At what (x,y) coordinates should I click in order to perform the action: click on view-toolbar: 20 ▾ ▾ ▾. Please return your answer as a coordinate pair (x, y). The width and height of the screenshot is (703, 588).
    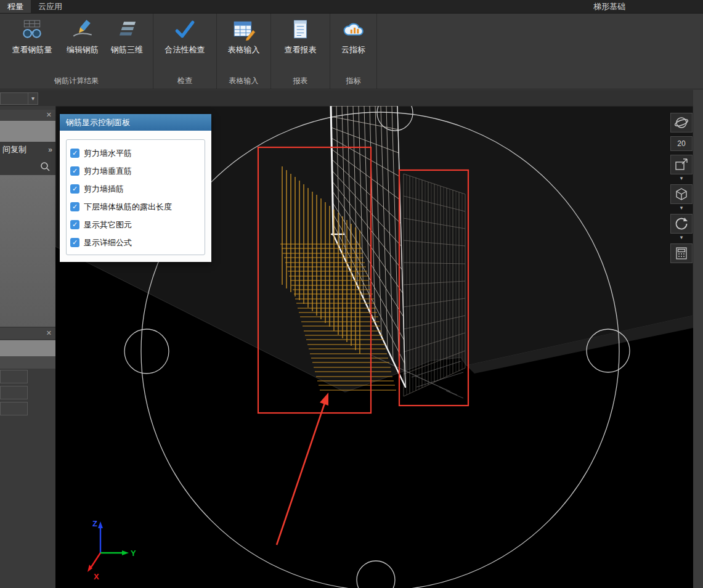
    Looking at the image, I should click on (681, 190).